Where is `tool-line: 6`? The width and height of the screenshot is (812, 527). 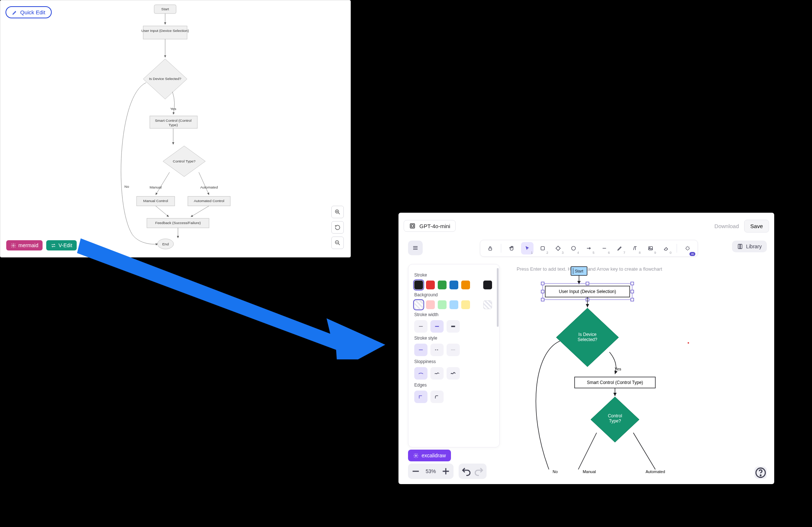 tool-line: 6 is located at coordinates (604, 248).